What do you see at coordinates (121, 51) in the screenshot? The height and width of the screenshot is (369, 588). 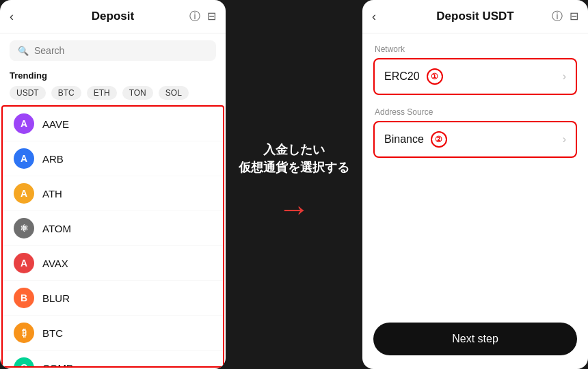 I see `search-input` at bounding box center [121, 51].